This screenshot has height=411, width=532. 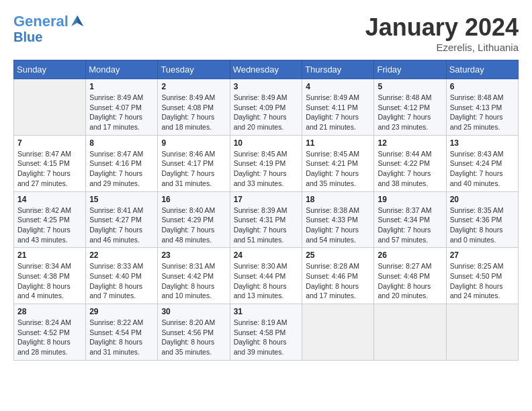 I want to click on day-info: Sunrise: 8:48 AMSunset: 4:12 PMDaylight:…, so click(x=410, y=113).